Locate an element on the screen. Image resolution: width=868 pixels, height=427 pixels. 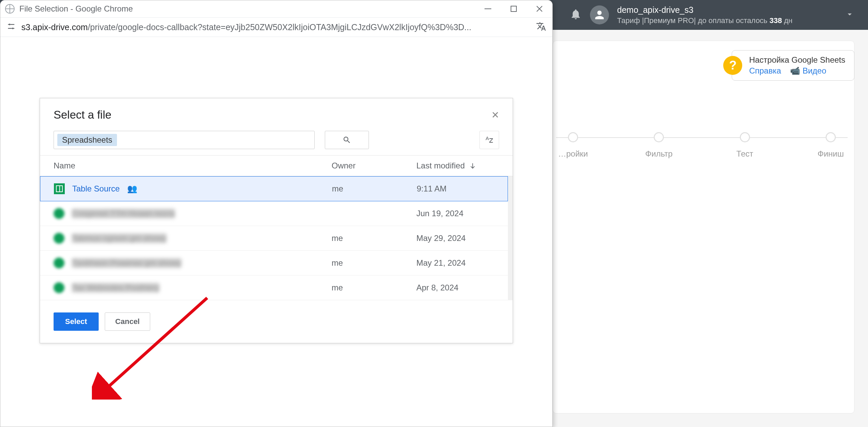
file-row: Tabmuo cgnom gm showy me May 29, 2024 is located at coordinates (274, 239).